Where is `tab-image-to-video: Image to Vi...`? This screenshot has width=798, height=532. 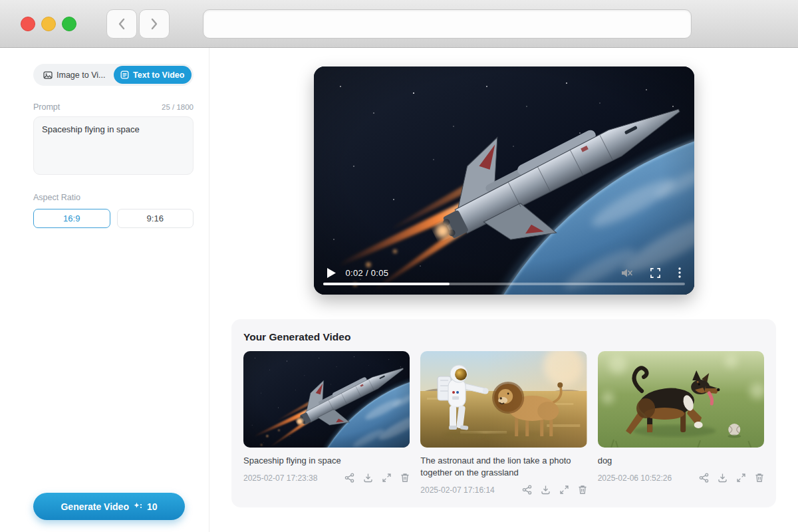
tab-image-to-video: Image to Vi... is located at coordinates (74, 74).